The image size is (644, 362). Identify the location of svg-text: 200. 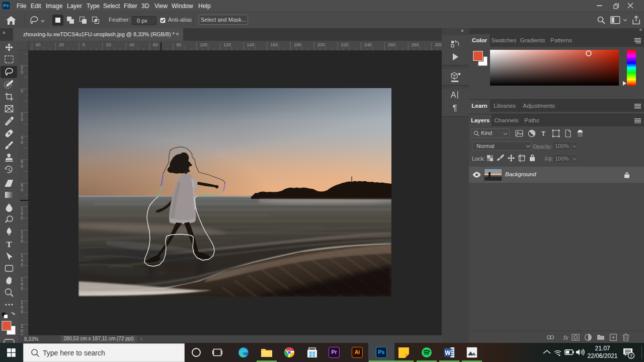
(321, 45).